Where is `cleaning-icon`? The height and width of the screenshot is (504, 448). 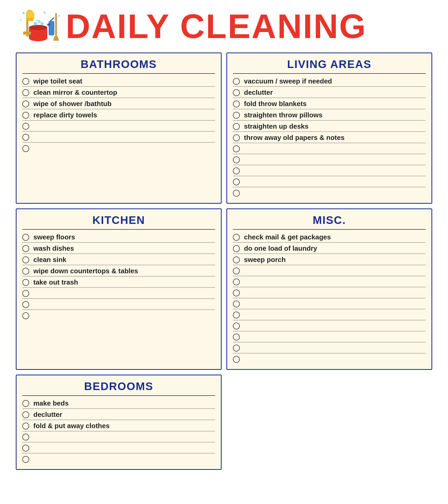 cleaning-icon is located at coordinates (39, 26).